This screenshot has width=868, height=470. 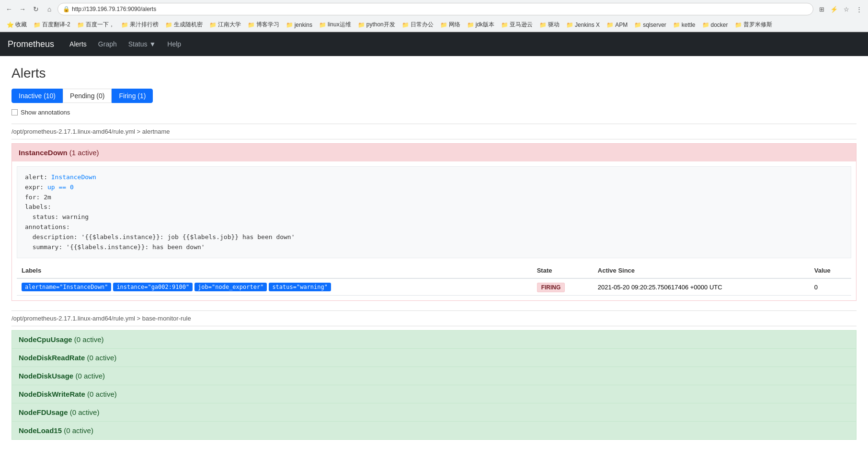 What do you see at coordinates (36, 9) in the screenshot?
I see `refresh-button: ↻` at bounding box center [36, 9].